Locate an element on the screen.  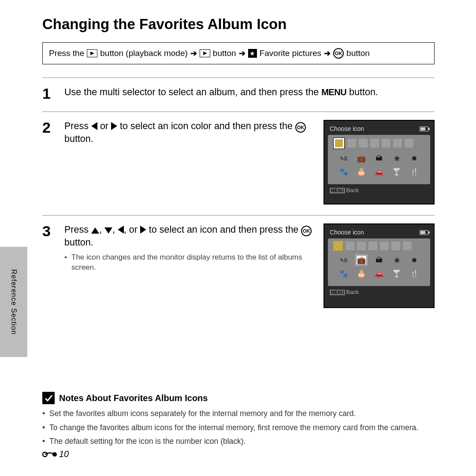
ok-button-icon: OK is located at coordinates (338, 53).